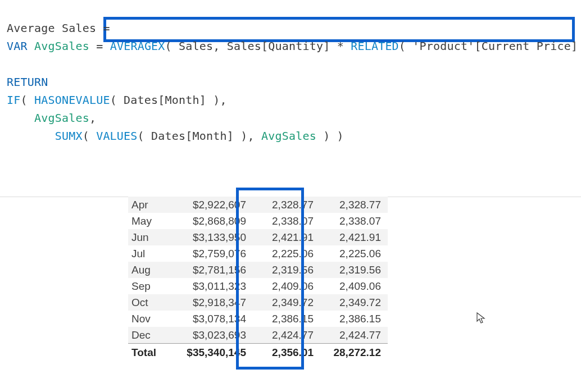  What do you see at coordinates (213, 319) in the screenshot?
I see `cell-sales: $3,078,134` at bounding box center [213, 319].